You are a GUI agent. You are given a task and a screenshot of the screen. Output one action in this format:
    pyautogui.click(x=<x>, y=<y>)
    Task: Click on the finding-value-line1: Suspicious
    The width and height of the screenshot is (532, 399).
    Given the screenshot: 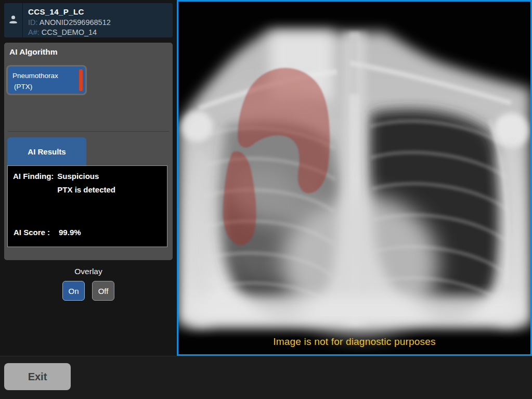 What is the action you would take?
    pyautogui.click(x=86, y=176)
    